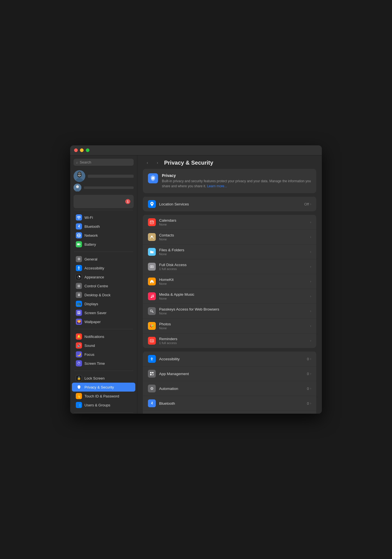 The height and width of the screenshot is (559, 392). Describe the element at coordinates (230, 222) in the screenshot. I see `calendars-row: 17 Calendars None ›` at that location.